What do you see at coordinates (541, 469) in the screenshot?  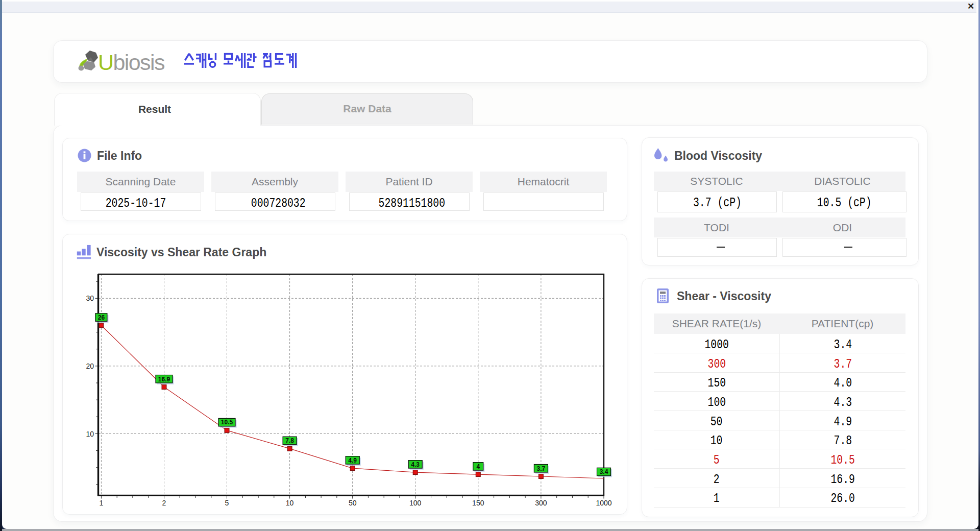 I see `svg-text: 3.7` at bounding box center [541, 469].